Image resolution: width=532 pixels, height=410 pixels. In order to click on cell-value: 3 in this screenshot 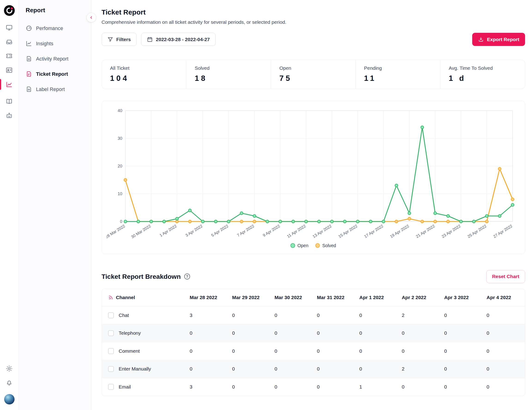, I will do `click(207, 315)`.